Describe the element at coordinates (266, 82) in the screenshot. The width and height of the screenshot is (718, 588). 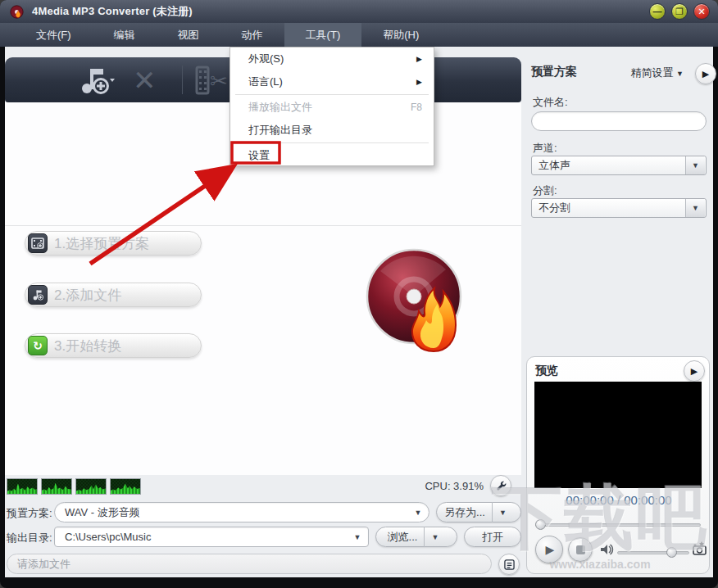
I see `language-label: 语言(L)` at that location.